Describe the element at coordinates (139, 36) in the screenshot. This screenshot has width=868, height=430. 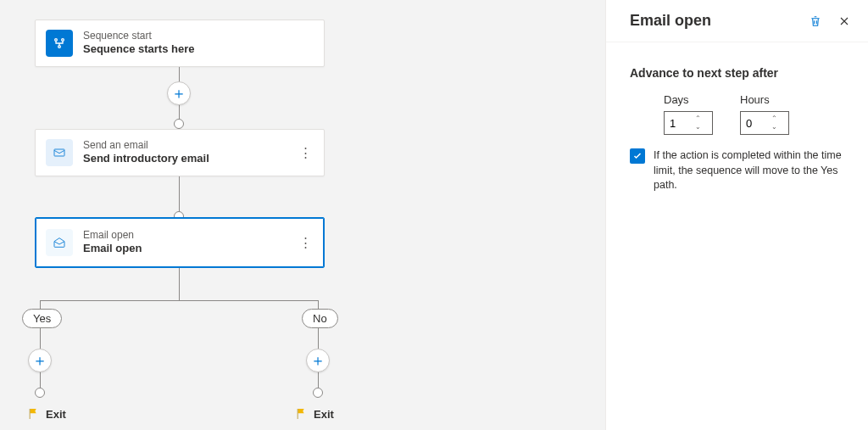
I see `node-subtitle: Sequence start` at that location.